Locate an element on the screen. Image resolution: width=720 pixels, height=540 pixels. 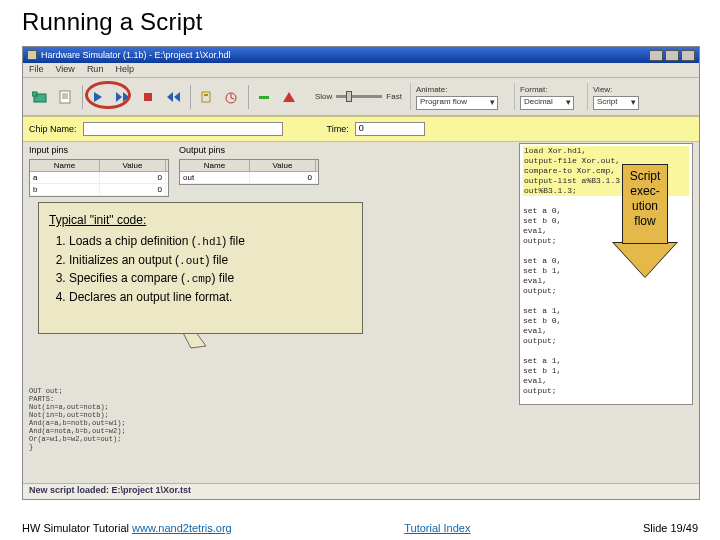
script-flow-arrow: Script exec- ution flow is located at coordinates (645, 223).